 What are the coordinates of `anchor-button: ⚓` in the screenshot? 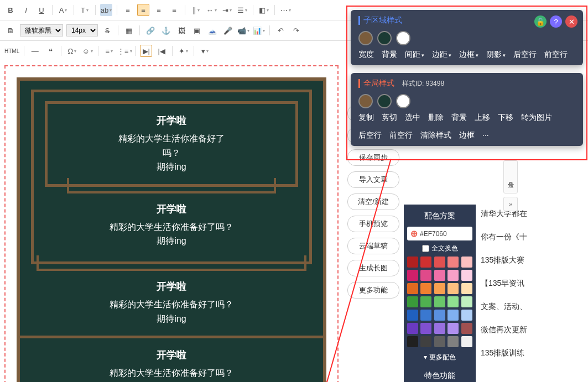 It's located at (166, 30).